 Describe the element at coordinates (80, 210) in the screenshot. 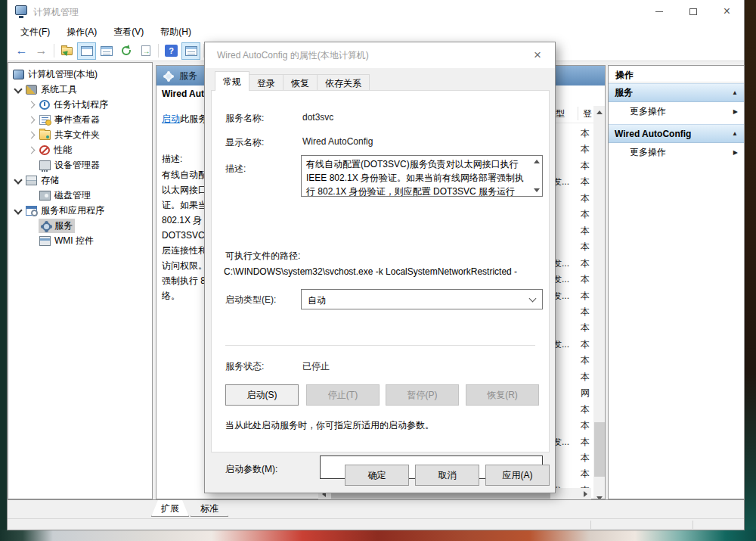

I see `tree-item-services-apps: 服务和应用程序` at that location.